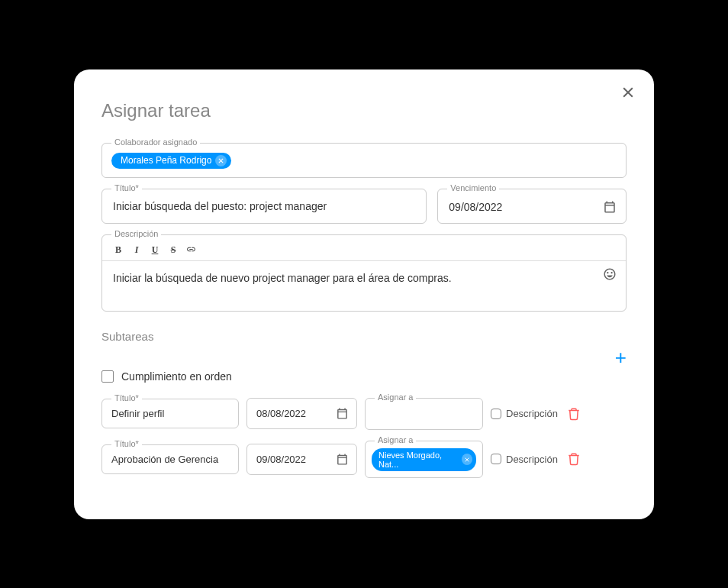  What do you see at coordinates (166, 160) in the screenshot?
I see `collaborator-chip-text: Morales Peña Rodrigo` at bounding box center [166, 160].